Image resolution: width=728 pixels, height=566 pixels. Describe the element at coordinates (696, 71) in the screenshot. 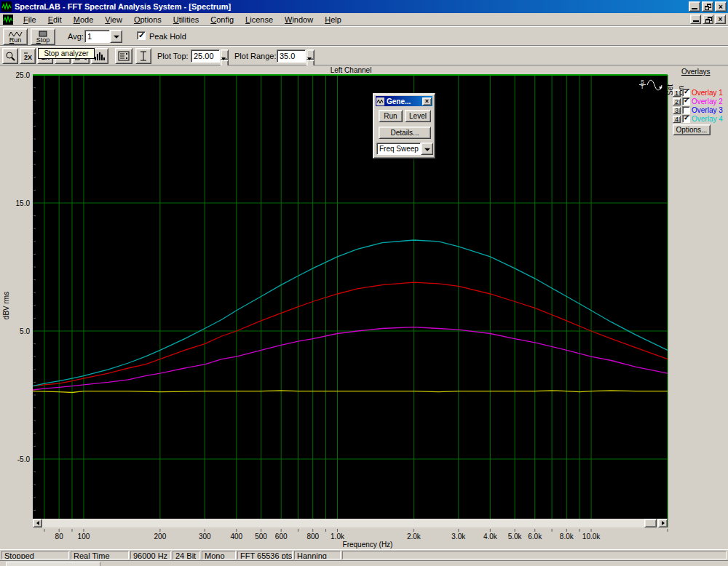

I see `overlays-title: Overlays` at that location.